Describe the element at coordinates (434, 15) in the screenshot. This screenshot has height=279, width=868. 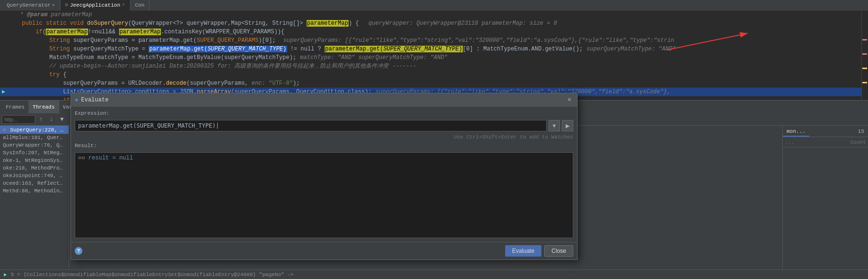
I see `code-line: * @param parameterMap` at that location.